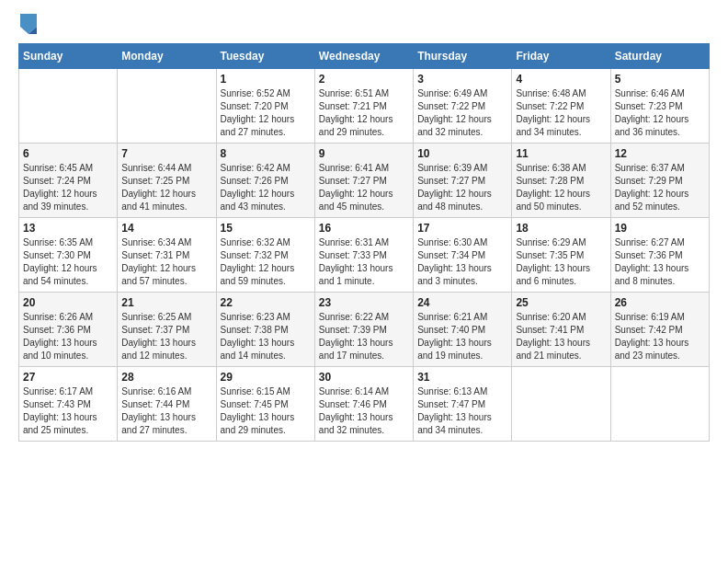 The height and width of the screenshot is (563, 728). Describe the element at coordinates (68, 256) in the screenshot. I see `calendar-cell: 13Sunrise: 6:35 AM Sunset: 7:30 PM Dayli…` at that location.